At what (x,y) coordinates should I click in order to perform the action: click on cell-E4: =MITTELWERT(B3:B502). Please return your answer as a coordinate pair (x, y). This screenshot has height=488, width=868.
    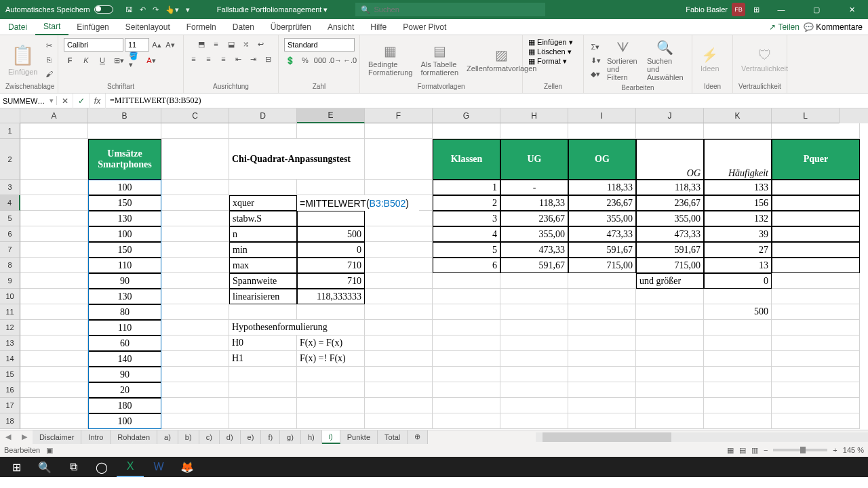
    Looking at the image, I should click on (358, 203).